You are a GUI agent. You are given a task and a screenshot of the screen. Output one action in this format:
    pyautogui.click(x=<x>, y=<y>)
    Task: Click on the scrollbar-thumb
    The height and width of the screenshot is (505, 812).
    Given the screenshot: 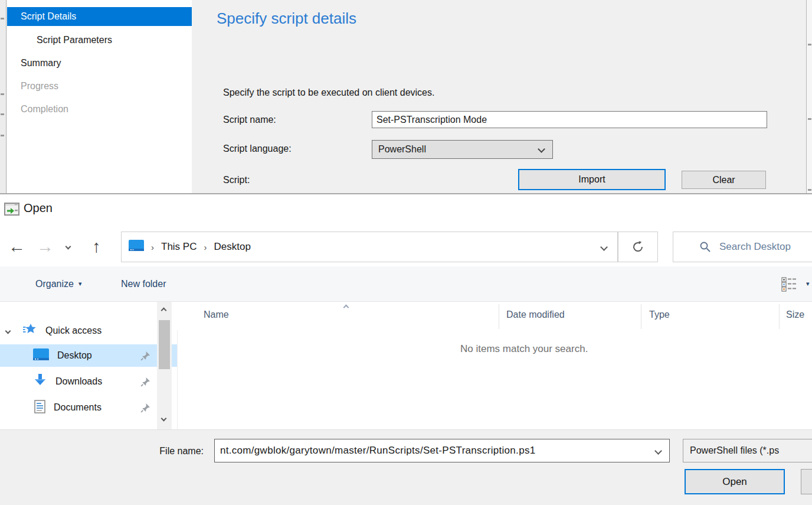 What is the action you would take?
    pyautogui.click(x=164, y=345)
    